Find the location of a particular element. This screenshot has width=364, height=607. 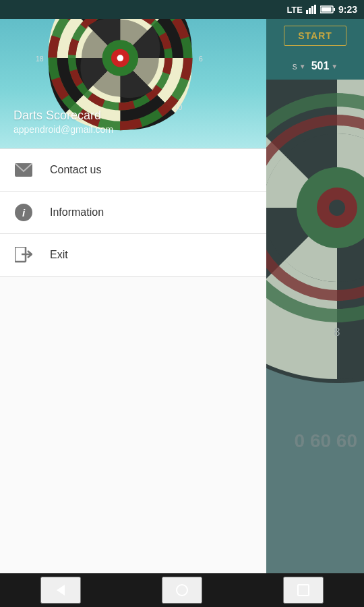

exit-label: Exit is located at coordinates (59, 255).